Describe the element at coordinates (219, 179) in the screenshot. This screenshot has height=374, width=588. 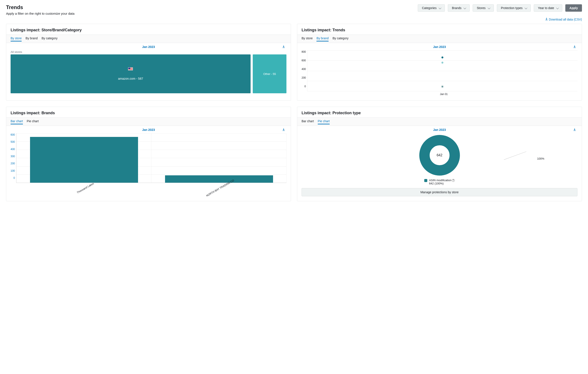
I see `bar-north-bay` at that location.